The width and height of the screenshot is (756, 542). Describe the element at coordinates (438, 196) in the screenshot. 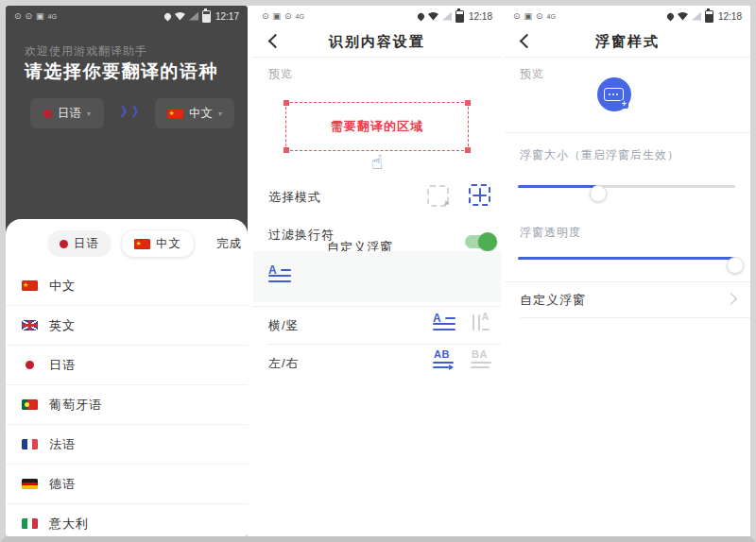

I see `mode-cursor-select-icon: ➤` at that location.